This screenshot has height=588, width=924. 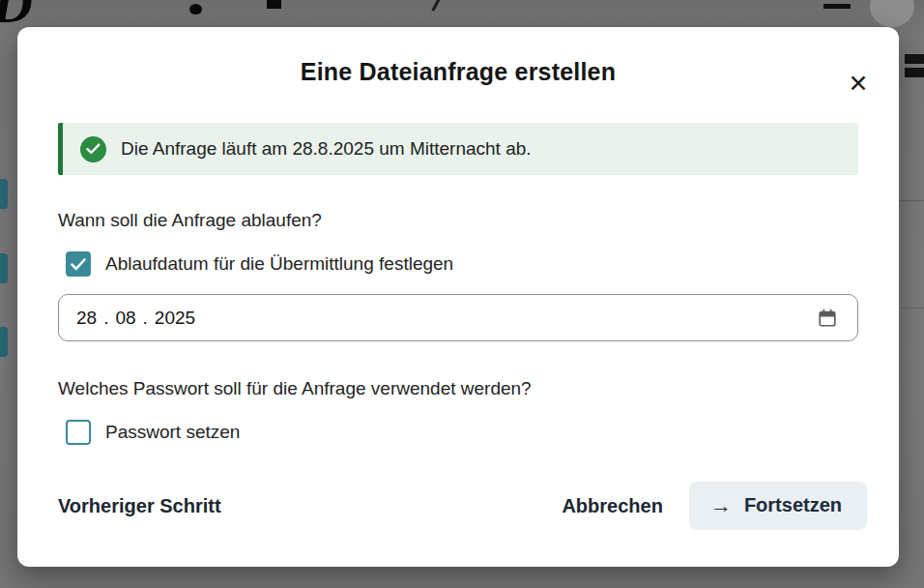 I want to click on password-checkbox-row: Passwort setzen, so click(x=462, y=432).